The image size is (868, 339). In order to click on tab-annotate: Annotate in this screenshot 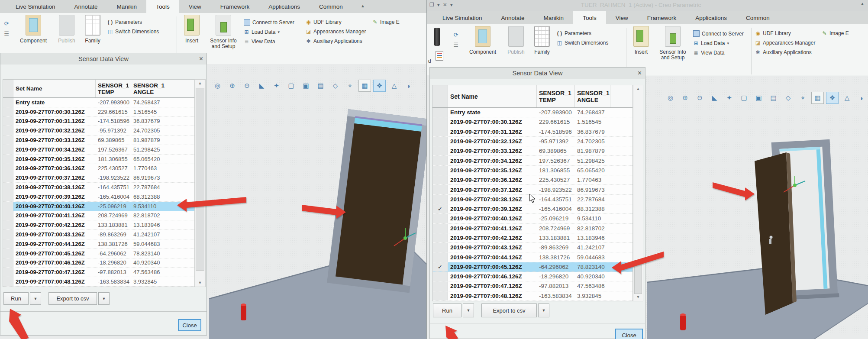, I will do `click(86, 6)`.